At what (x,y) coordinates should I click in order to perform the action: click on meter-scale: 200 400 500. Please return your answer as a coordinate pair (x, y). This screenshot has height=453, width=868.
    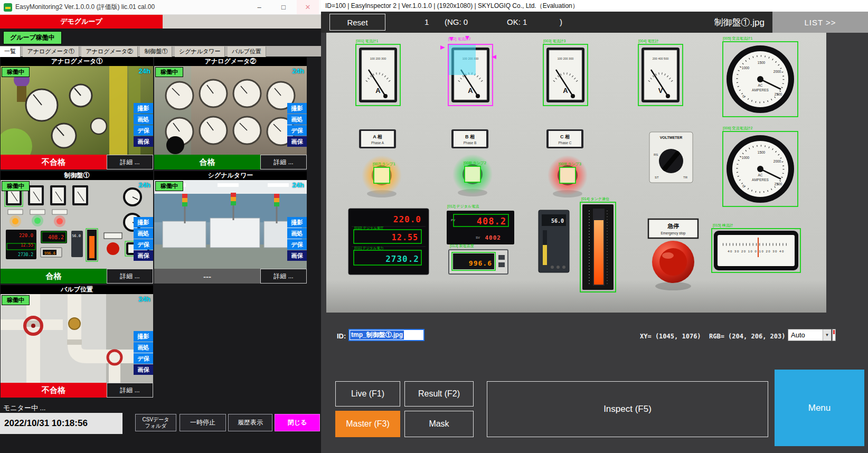
    Looking at the image, I should click on (661, 59).